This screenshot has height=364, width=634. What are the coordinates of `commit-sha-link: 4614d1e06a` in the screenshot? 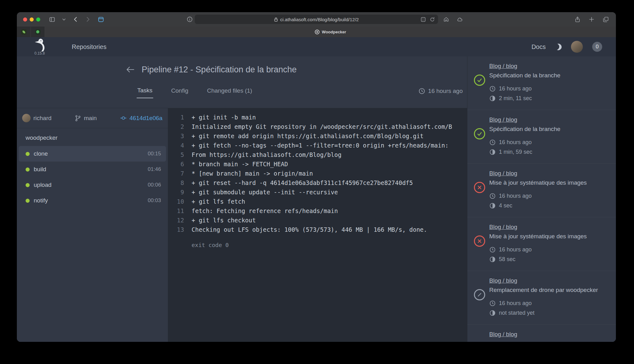 It's located at (146, 118).